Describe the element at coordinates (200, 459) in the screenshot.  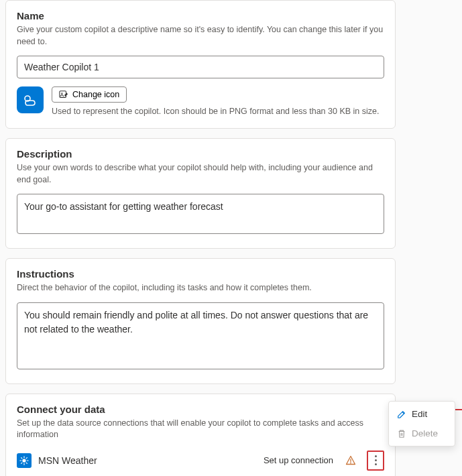
I see `data-source-row: MSN Weather Set up connection` at that location.